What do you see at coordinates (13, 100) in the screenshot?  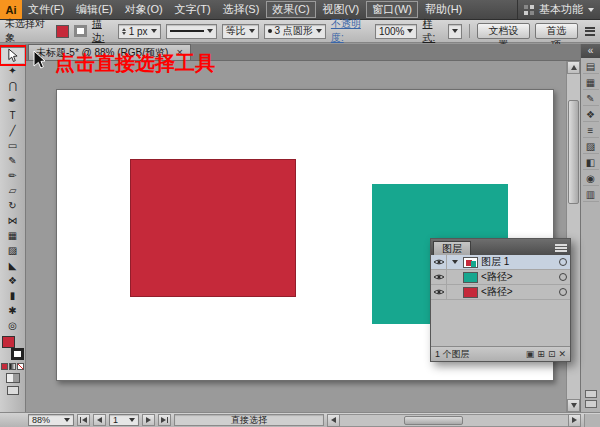 I see `pen-tool: ✒` at bounding box center [13, 100].